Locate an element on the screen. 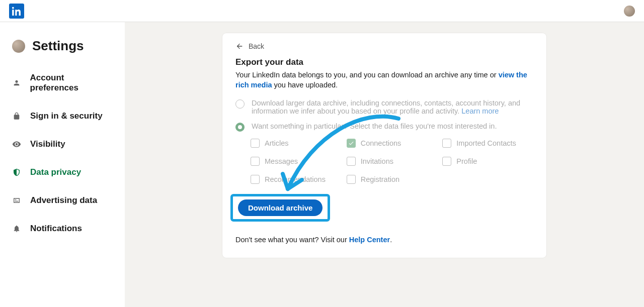  checkbox-invitations: Invitations is located at coordinates (392, 161).